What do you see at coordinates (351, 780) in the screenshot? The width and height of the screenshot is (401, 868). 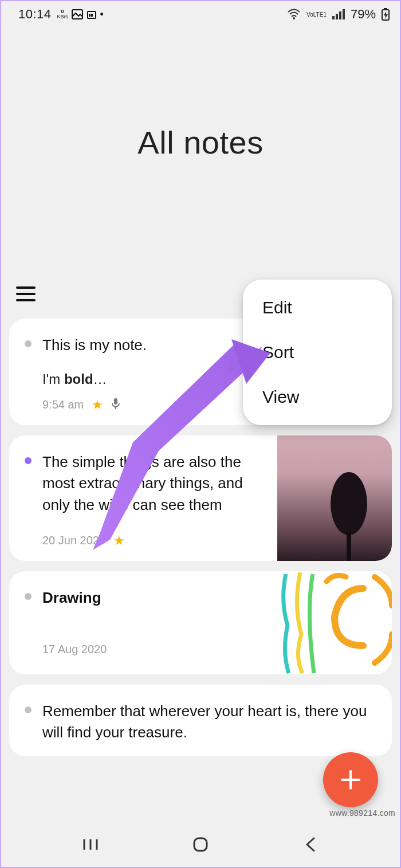 I see `add-note-fab` at bounding box center [351, 780].